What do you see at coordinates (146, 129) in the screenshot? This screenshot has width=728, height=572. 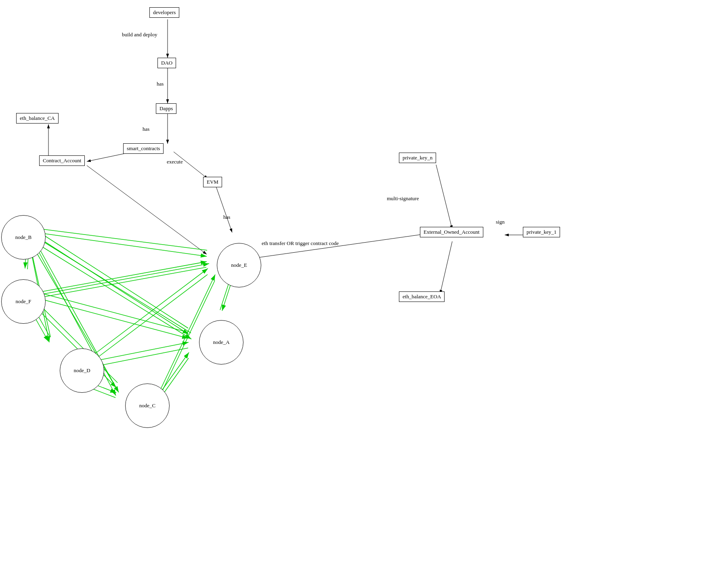 I see `label-has2: has` at bounding box center [146, 129].